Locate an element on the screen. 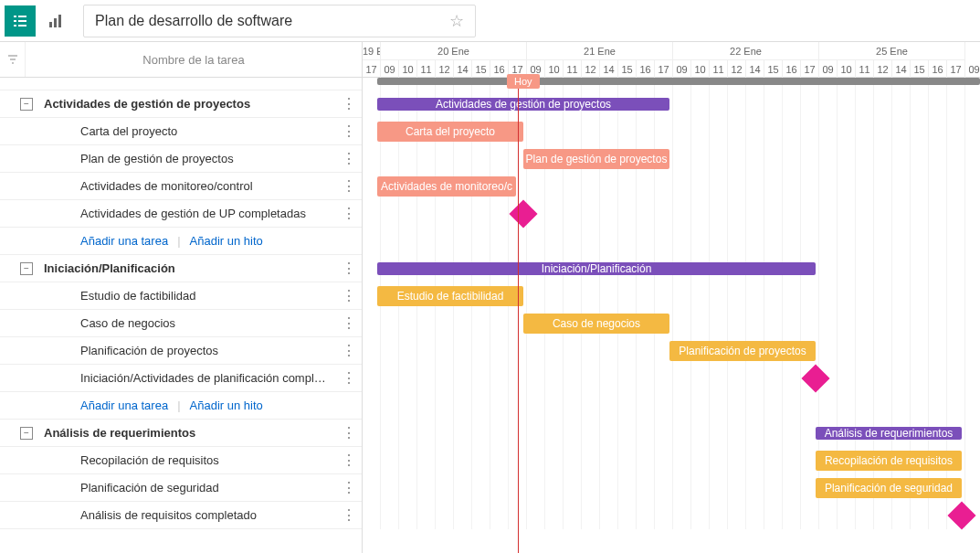 The image size is (980, 553). task-row: Planificación de seguridad⋮ is located at coordinates (181, 488).